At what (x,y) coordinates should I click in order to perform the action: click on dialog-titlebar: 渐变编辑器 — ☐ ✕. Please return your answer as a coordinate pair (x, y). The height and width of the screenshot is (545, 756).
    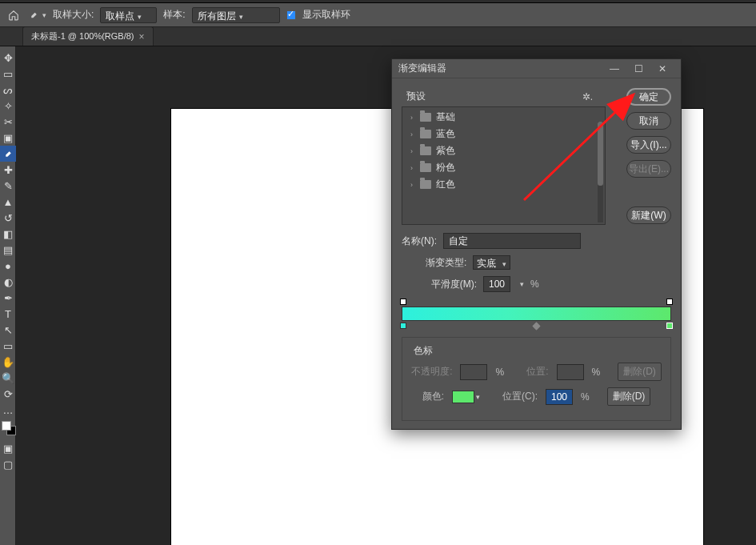
    Looking at the image, I should click on (536, 69).